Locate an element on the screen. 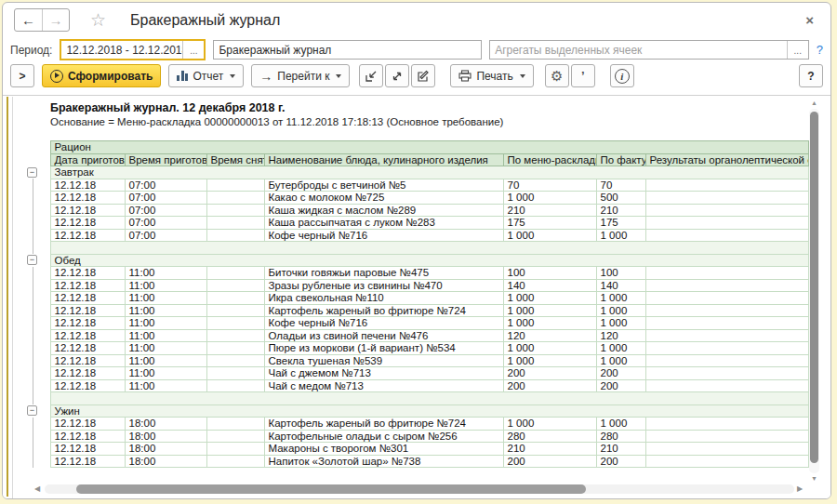 This screenshot has width=837, height=504. cell-fact-grams: 120 is located at coordinates (621, 336).